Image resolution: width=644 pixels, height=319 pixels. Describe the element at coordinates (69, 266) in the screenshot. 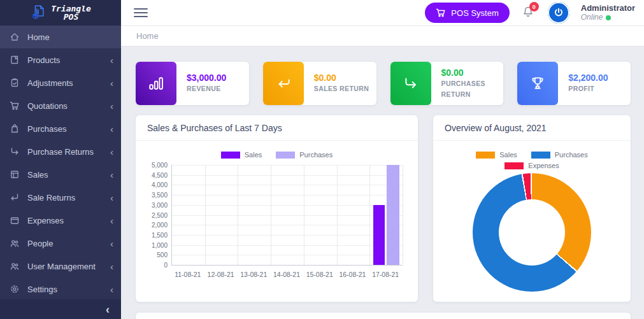

I see `sidebar-item-label: User Management` at that location.